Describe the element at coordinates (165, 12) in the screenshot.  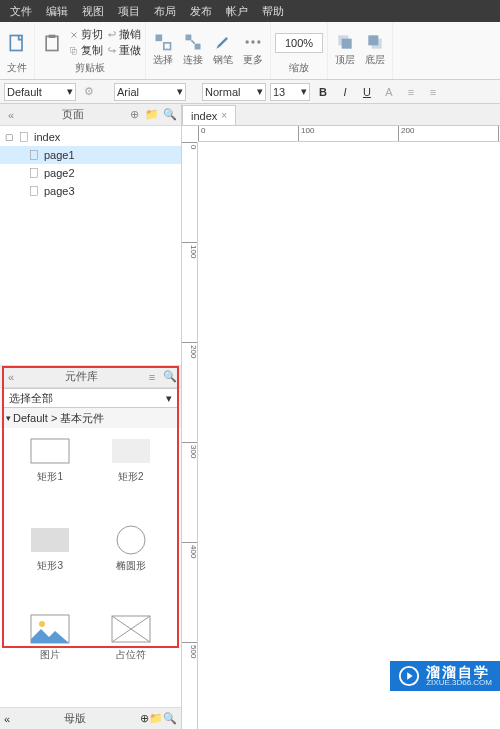
I see `menu-layout: 布局` at that location.